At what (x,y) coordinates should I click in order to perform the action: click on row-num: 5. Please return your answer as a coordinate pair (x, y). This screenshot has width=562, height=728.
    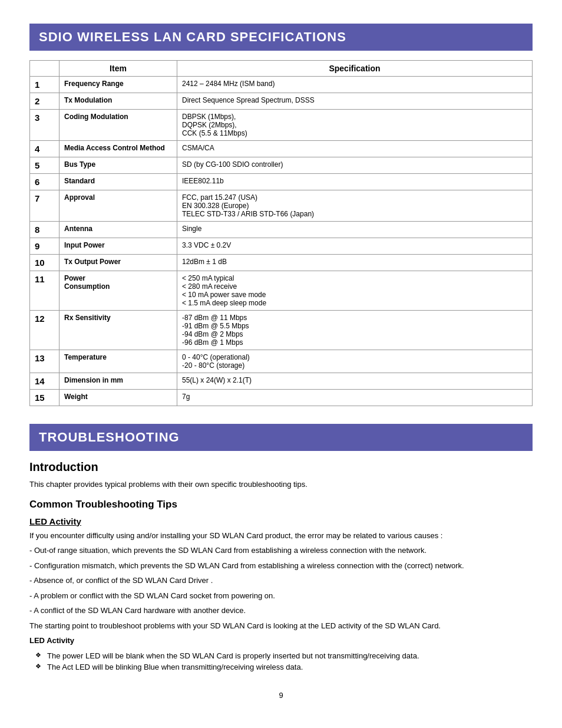
    Looking at the image, I should click on (45, 166).